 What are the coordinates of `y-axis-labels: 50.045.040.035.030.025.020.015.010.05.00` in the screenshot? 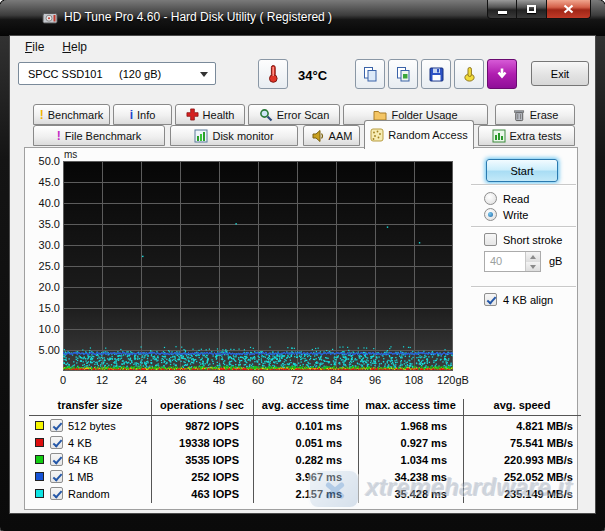 It's located at (42, 263).